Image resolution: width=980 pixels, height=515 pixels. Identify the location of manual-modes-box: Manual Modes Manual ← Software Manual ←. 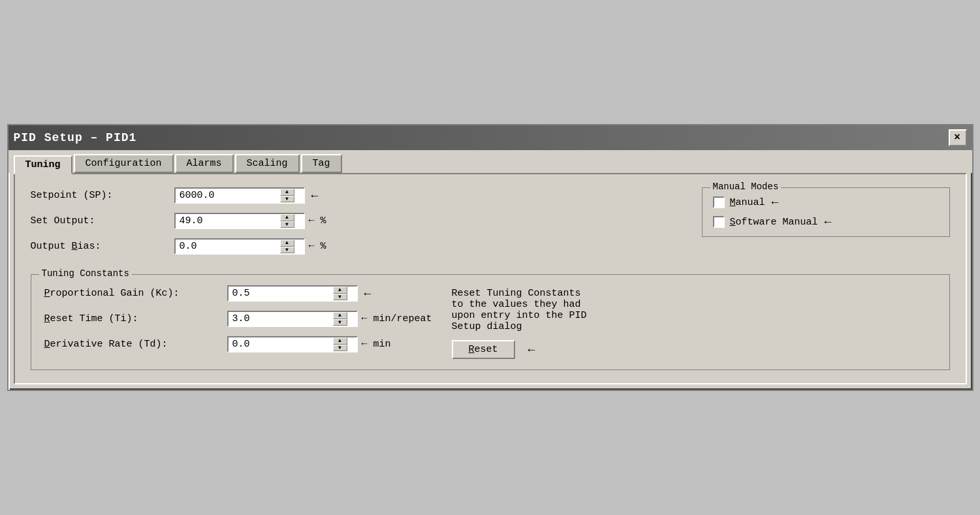
(826, 212).